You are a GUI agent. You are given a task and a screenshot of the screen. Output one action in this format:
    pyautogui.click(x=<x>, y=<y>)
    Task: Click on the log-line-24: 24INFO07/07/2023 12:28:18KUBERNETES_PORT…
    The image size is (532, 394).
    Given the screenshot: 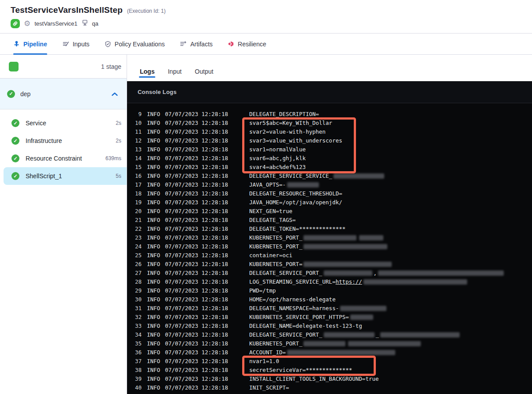 What is the action you would take?
    pyautogui.click(x=330, y=246)
    